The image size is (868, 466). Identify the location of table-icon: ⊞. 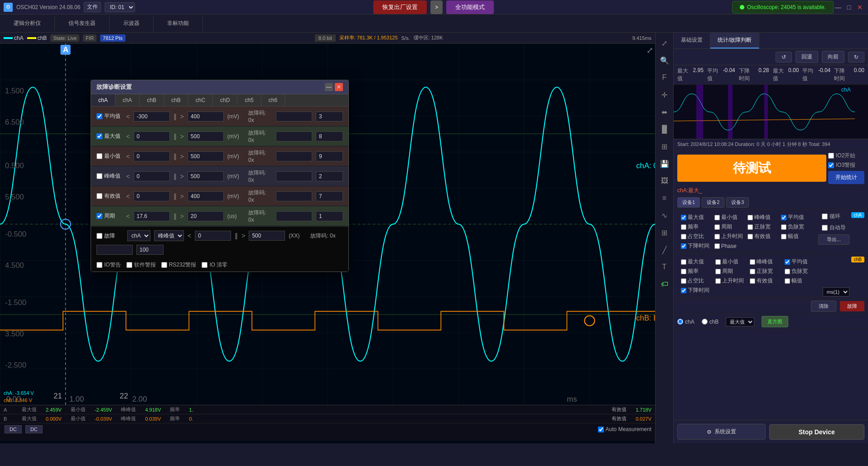
(665, 233).